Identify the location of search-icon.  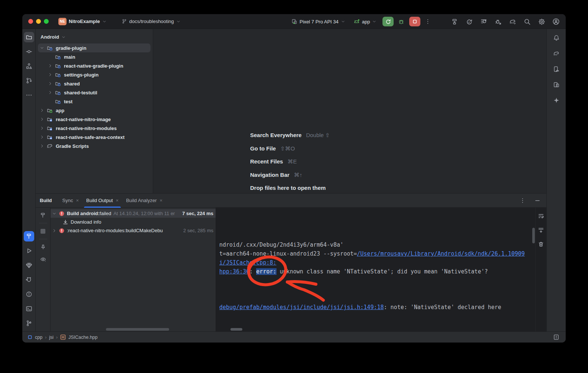
(527, 22).